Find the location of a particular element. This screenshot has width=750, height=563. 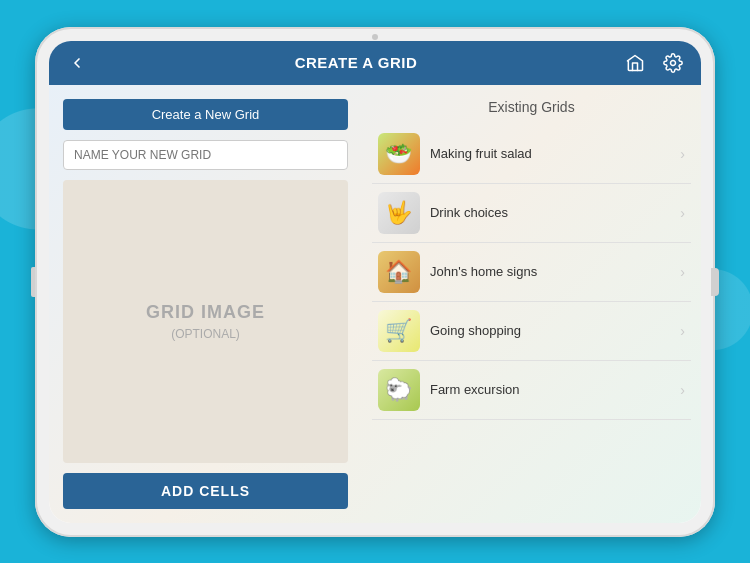

grid-thumb-icon-4: 🛒 is located at coordinates (398, 331).